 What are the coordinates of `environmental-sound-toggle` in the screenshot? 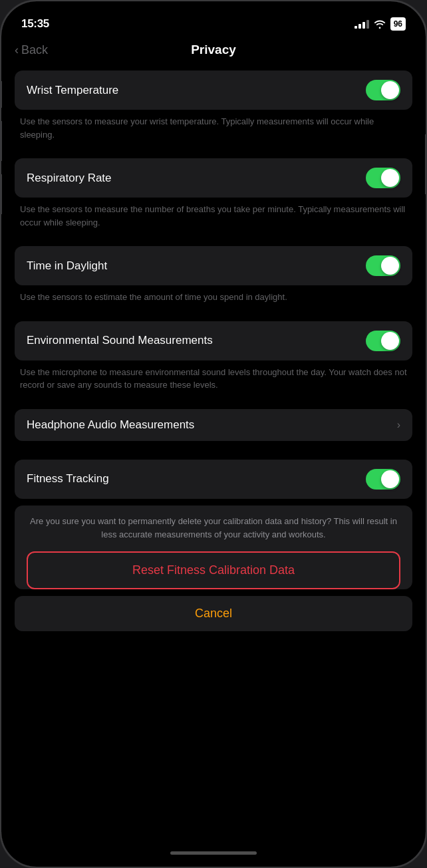 It's located at (383, 341).